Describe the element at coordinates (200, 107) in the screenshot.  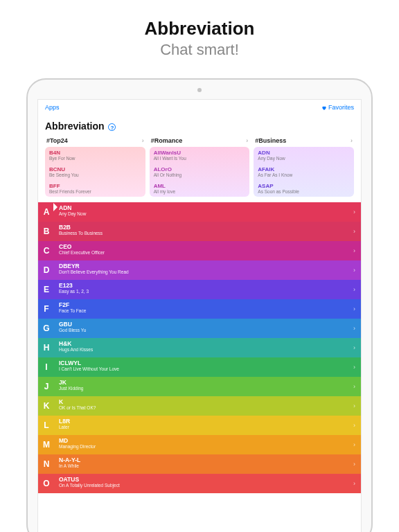
I see `navbar: Apps Favorites` at that location.